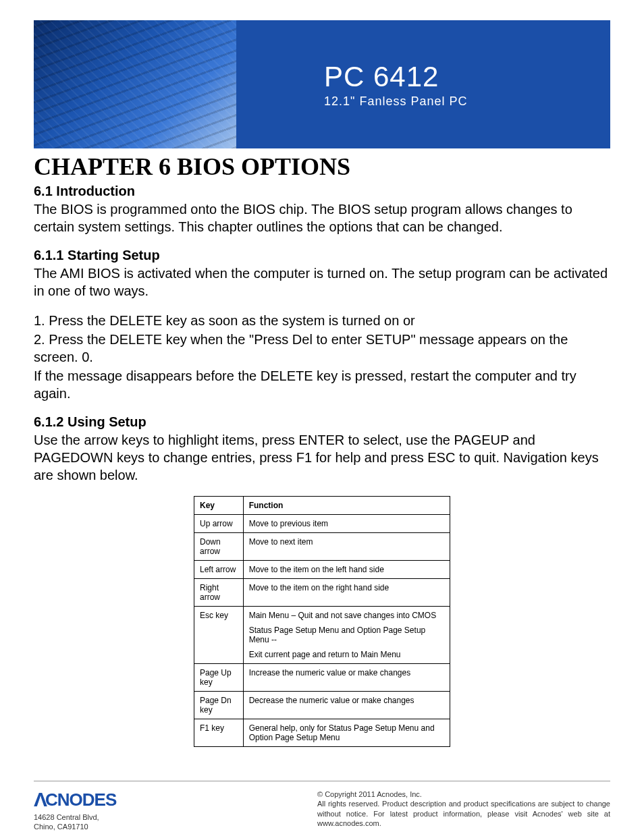  I want to click on footer-rights: All rights reserved. Product description…, so click(464, 814).